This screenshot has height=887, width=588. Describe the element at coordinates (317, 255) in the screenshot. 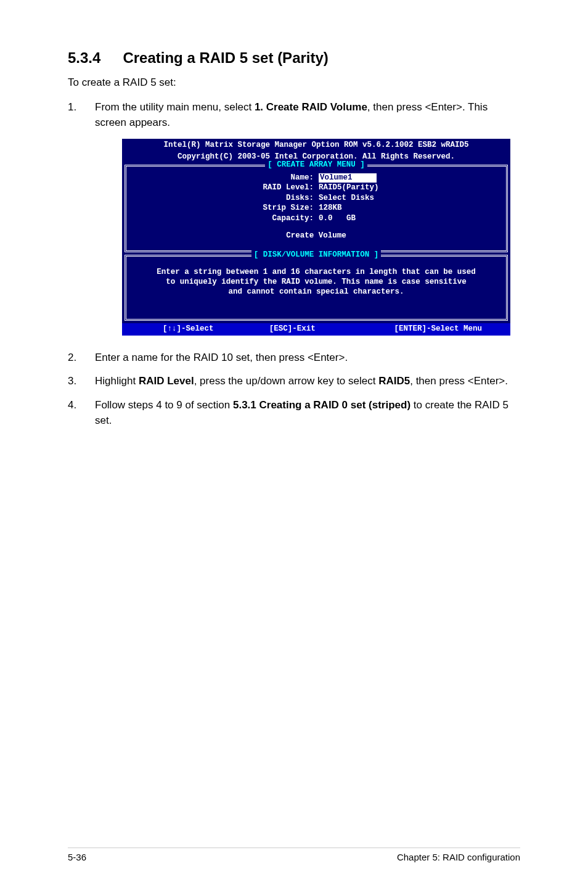

I see `disk-volume-info-title: [ DISK/VOLUME INFORMATION ]` at that location.